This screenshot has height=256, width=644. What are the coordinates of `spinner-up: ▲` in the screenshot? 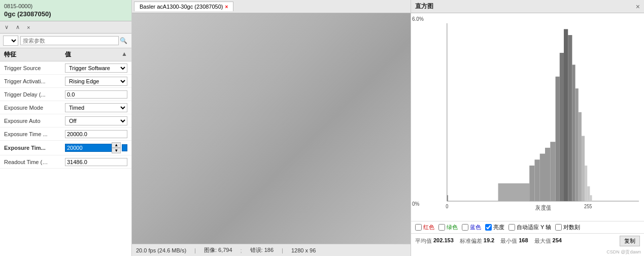 It's located at (116, 145).